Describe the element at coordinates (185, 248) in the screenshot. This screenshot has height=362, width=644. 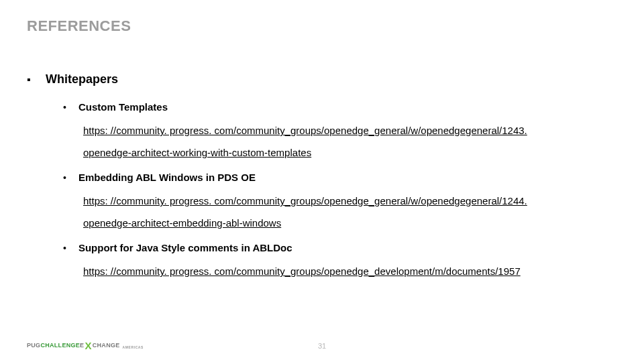
I see `item-heading: Support for Java Style comments in ABLDo…` at that location.